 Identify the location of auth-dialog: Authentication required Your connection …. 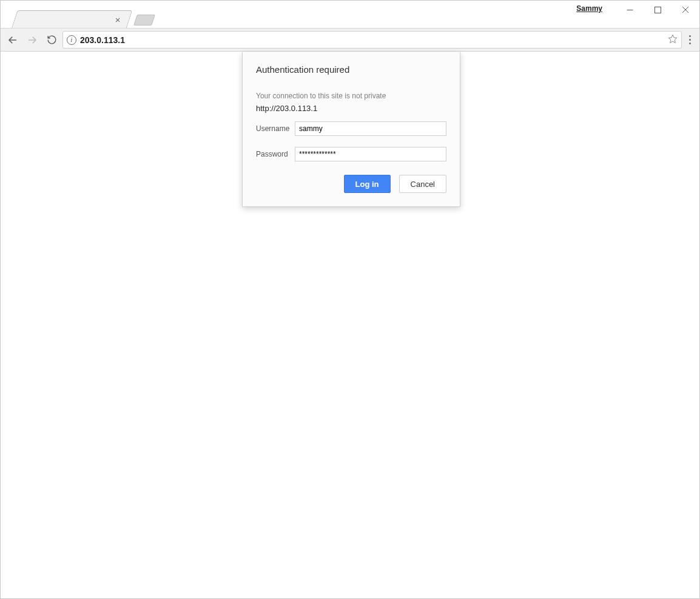
(351, 130).